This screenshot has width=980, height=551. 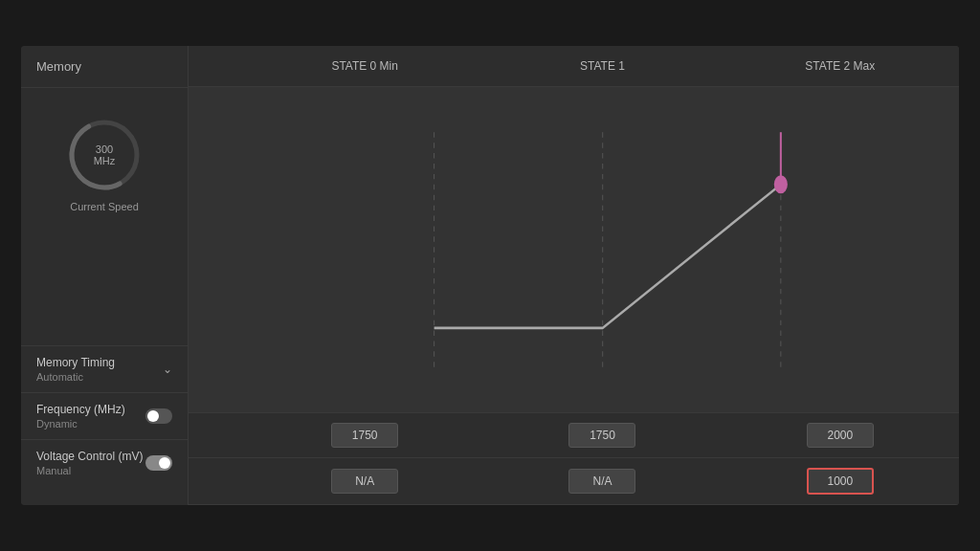 I want to click on frequency-sub: Dynamic, so click(x=80, y=424).